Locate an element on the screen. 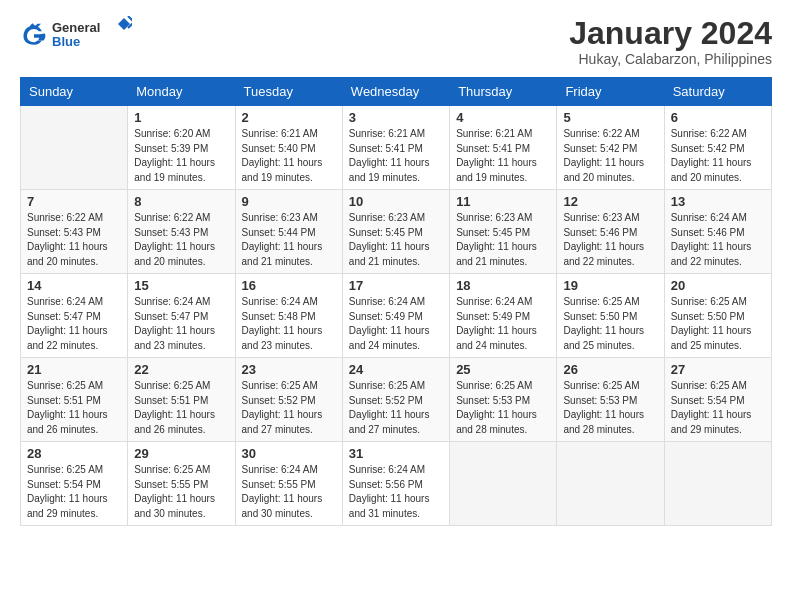 Image resolution: width=792 pixels, height=612 pixels. day-header-thursday: Thursday is located at coordinates (504, 92).